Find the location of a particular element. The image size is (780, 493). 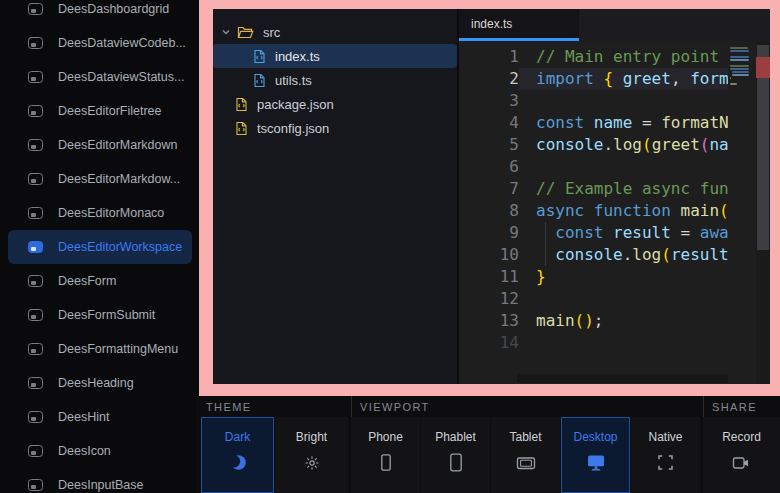

code-text: console.log(result is located at coordinates (624, 255).